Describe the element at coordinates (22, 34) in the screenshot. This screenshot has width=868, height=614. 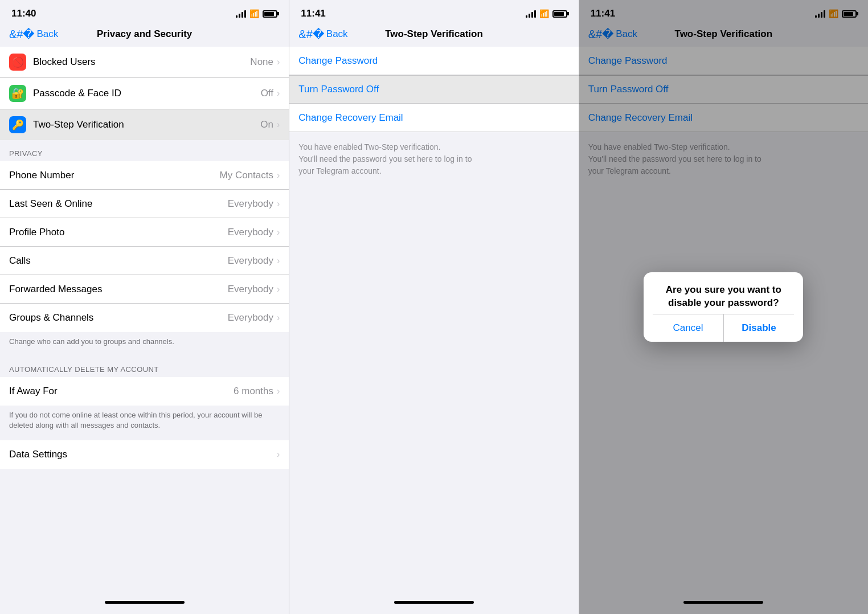
I see `back-chevron-1: &#�` at that location.